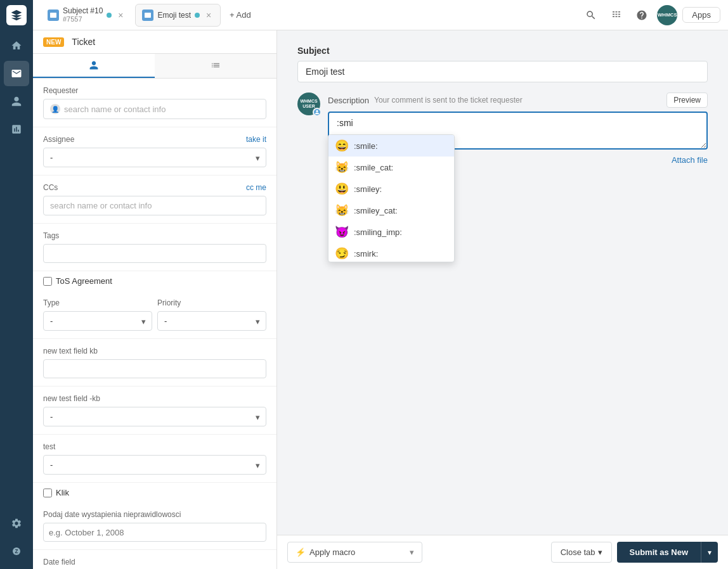 The width and height of the screenshot is (728, 569). Describe the element at coordinates (517, 100) in the screenshot. I see `description-header: Description Your comment is sent to the …` at that location.